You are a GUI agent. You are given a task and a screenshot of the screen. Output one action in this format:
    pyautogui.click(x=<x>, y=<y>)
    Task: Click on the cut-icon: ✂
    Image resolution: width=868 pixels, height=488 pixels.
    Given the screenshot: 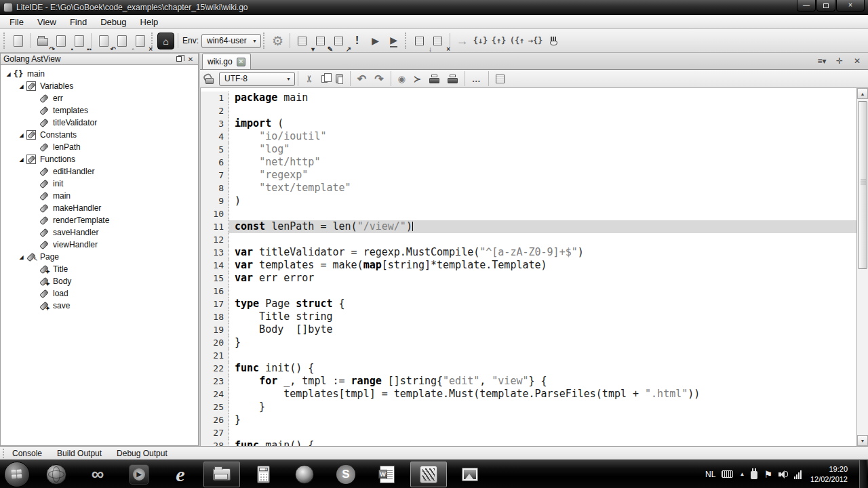 What is the action you would take?
    pyautogui.click(x=309, y=79)
    